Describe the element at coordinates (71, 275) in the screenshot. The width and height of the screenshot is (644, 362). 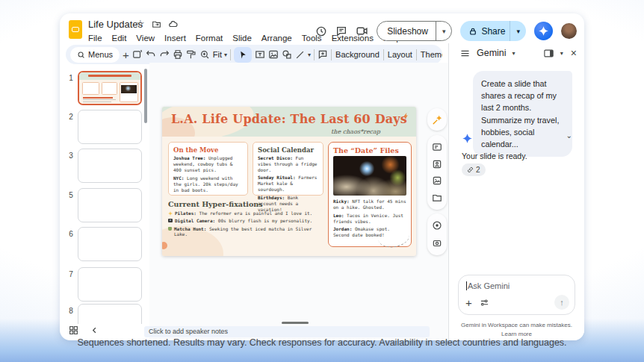
I see `slide-number: 7` at that location.